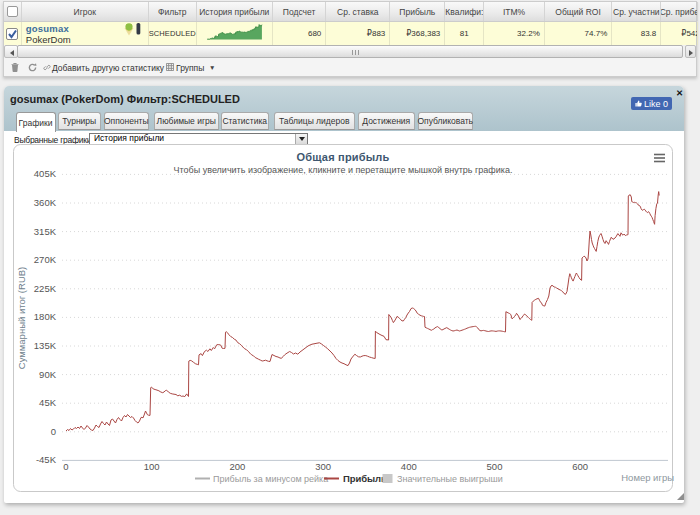 The height and width of the screenshot is (515, 700). What do you see at coordinates (22, 318) in the screenshot?
I see `svg-text: Суммарный итог (RUB)` at bounding box center [22, 318].